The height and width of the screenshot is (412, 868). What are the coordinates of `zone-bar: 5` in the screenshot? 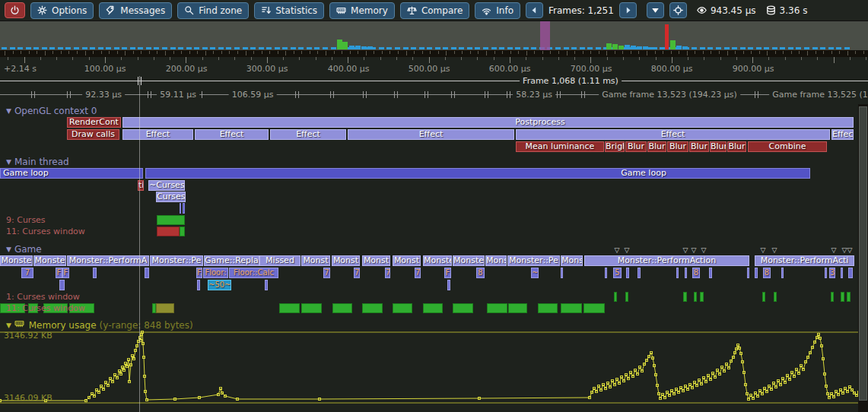 It's located at (618, 273).